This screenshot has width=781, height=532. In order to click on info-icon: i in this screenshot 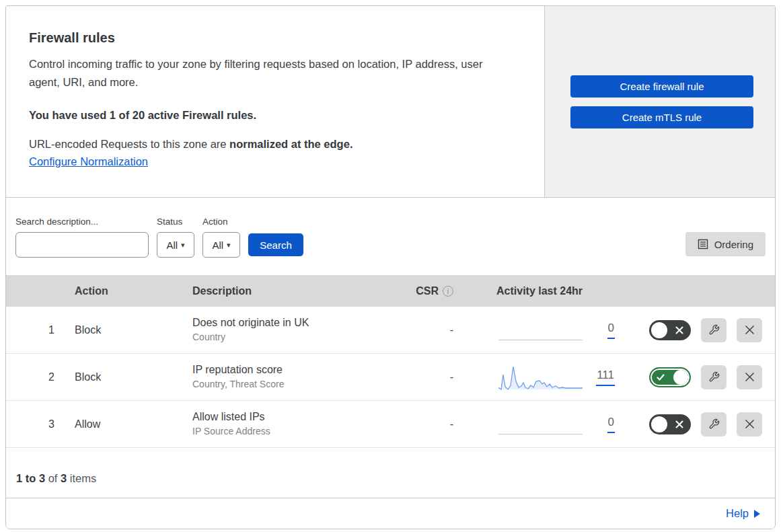, I will do `click(448, 291)`.